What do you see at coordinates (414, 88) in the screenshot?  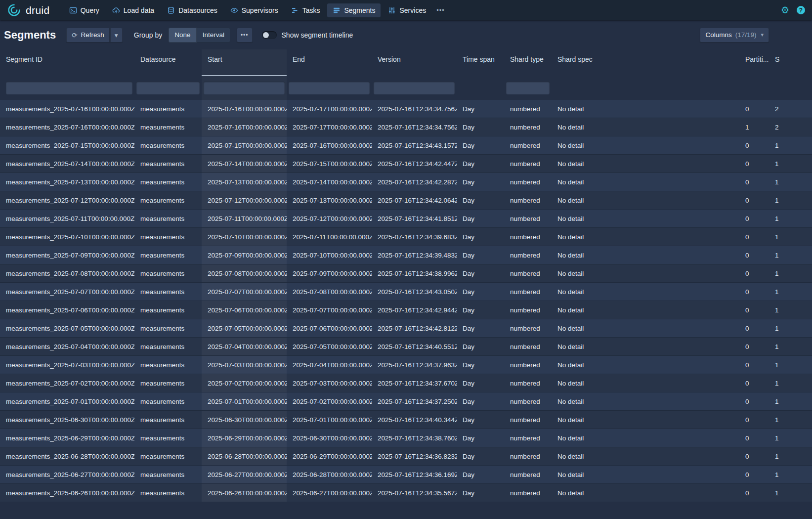 I see `filter-input-version` at bounding box center [414, 88].